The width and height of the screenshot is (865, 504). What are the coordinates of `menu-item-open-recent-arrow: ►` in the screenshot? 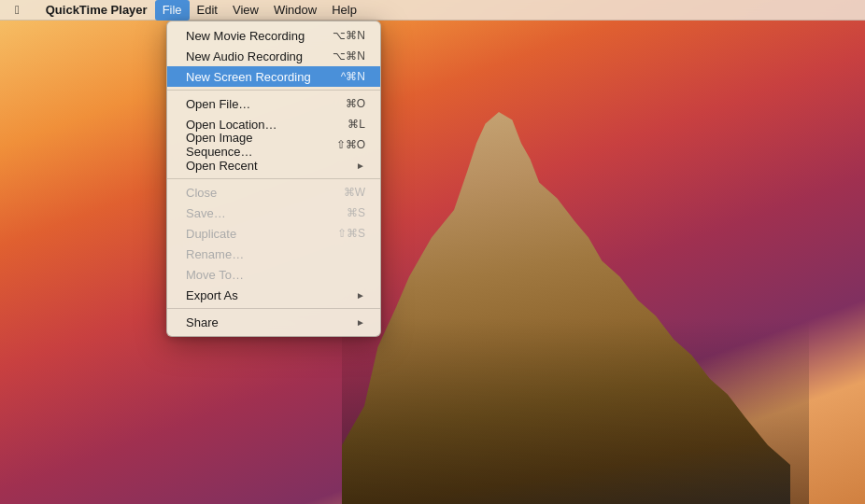 It's located at (361, 166).